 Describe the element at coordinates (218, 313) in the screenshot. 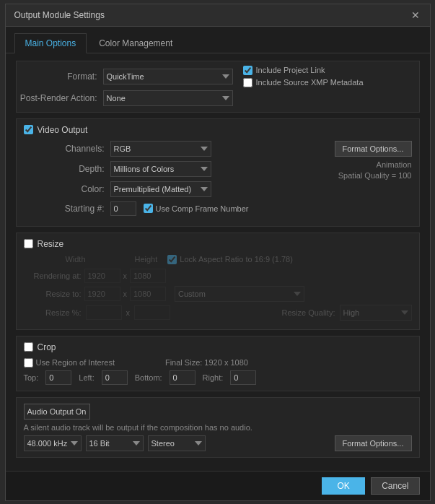

I see `resize-quality-row: Resize %: x Resize Quality: High` at that location.